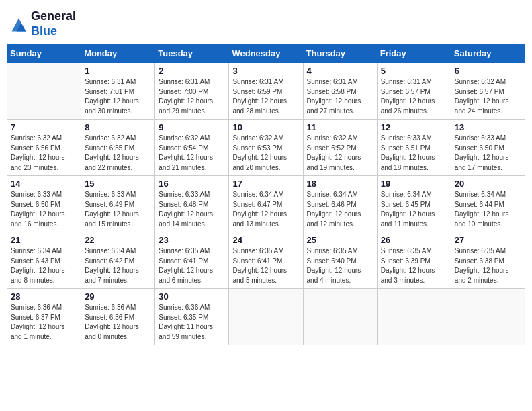 Image resolution: width=532 pixels, height=411 pixels. Describe the element at coordinates (192, 266) in the screenshot. I see `day-info: Sunrise: 6:35 AMSunset: 6:41 PMDaylight:…` at that location.